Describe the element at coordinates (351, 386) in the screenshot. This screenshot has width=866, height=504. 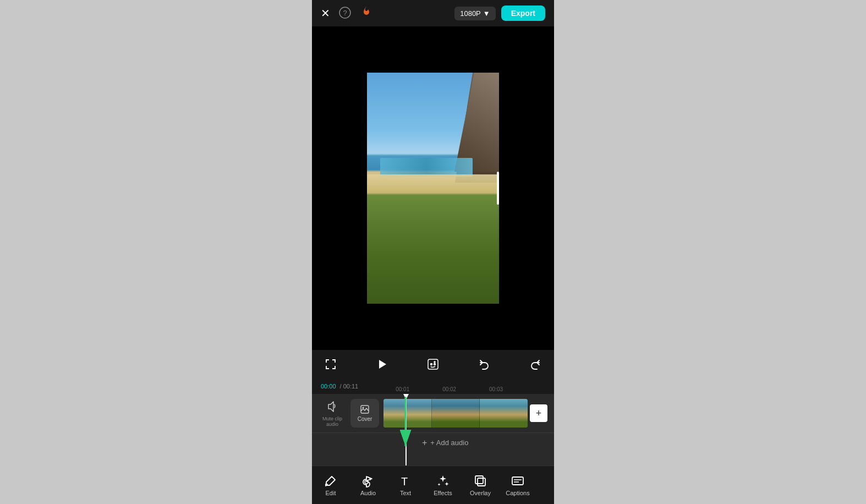
I see `total-time: 00:11` at that location.